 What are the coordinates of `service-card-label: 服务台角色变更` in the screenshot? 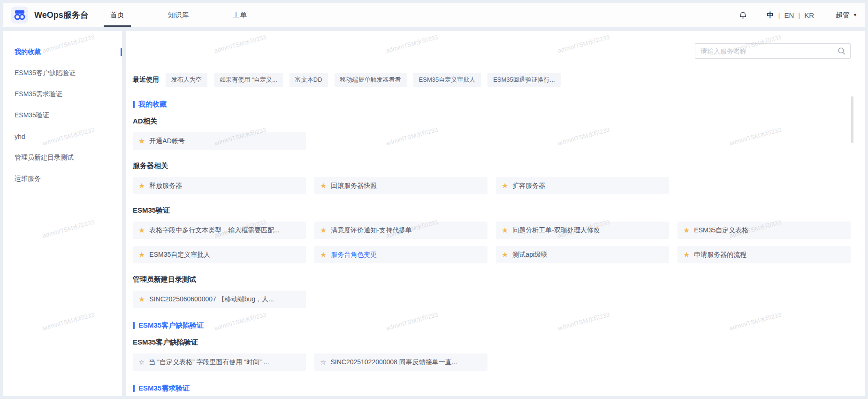 It's located at (354, 255).